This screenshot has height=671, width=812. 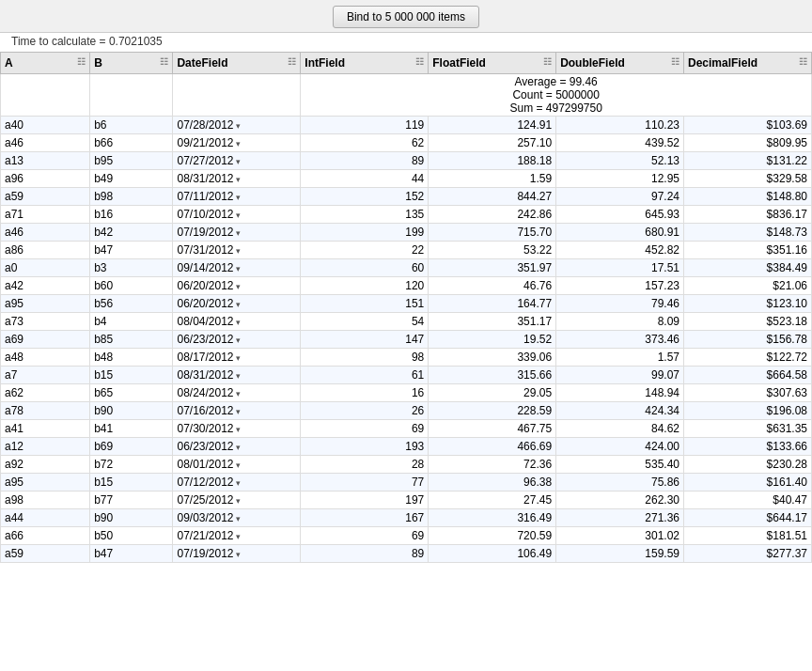 I want to click on cell-intfield: 44, so click(x=365, y=179).